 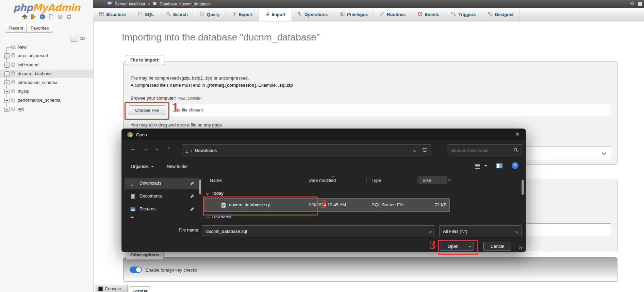 I want to click on view-mode-icon, so click(x=478, y=167).